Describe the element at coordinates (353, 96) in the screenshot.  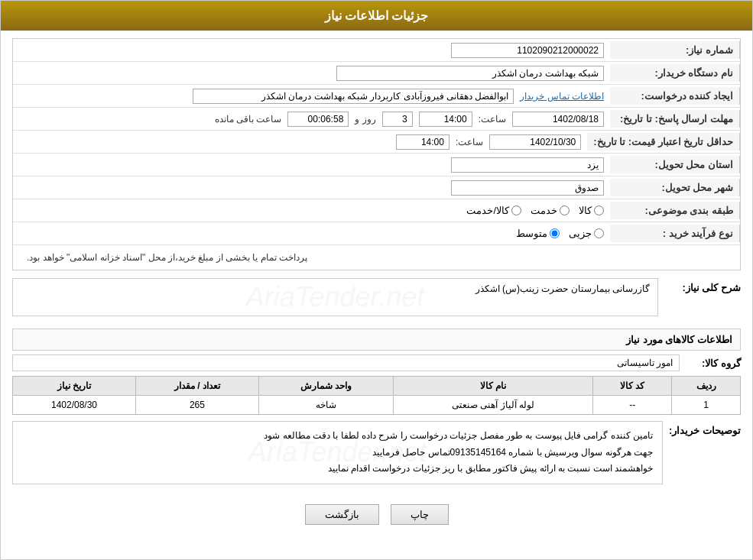
I see `ijad-input` at that location.